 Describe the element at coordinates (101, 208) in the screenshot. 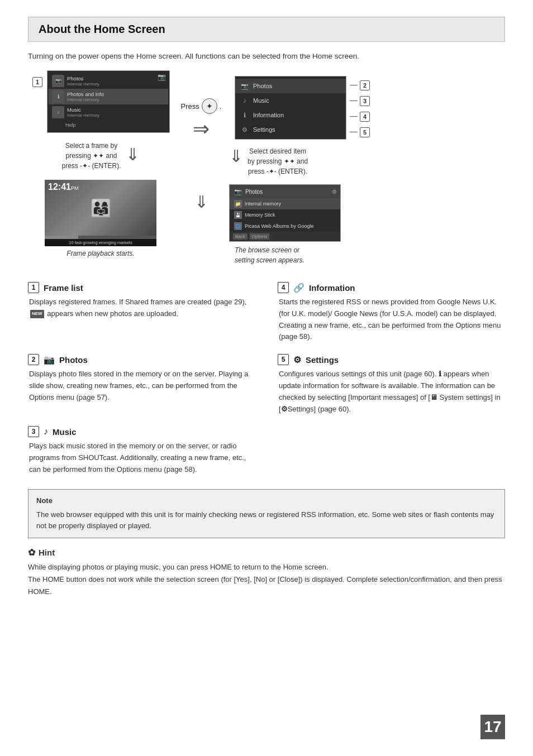

I see `playback-people-icon: 👨‍👩‍👧` at that location.